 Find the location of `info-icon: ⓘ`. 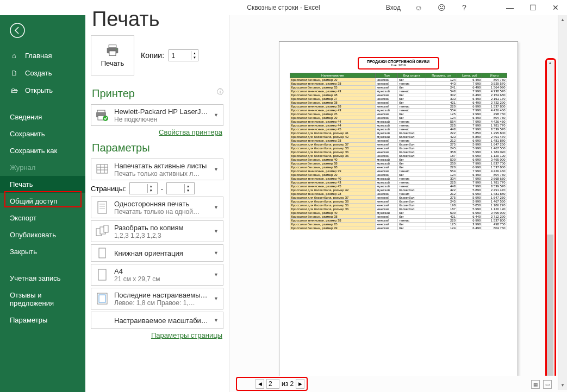

info-icon: ⓘ is located at coordinates (220, 92).